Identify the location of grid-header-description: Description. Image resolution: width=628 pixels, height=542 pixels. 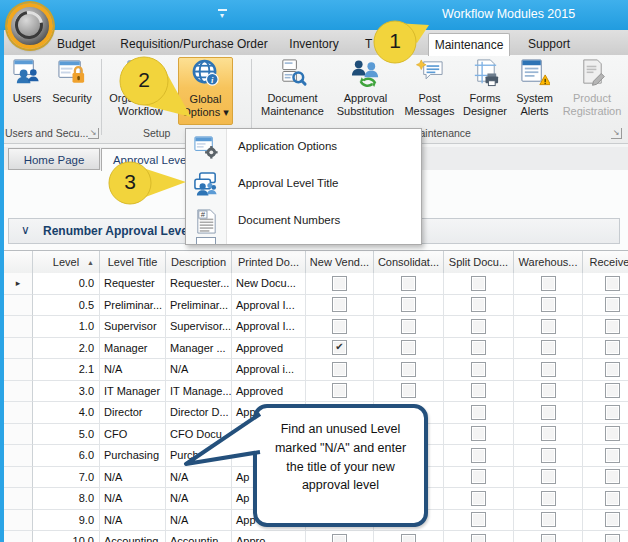
(199, 262).